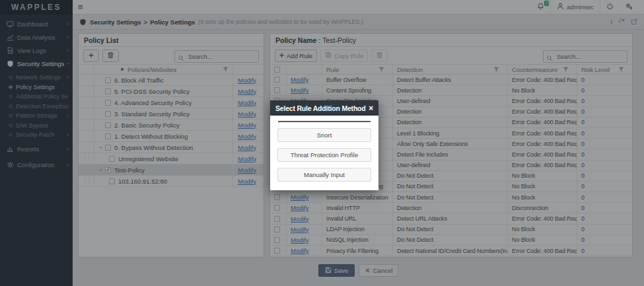 The height and width of the screenshot is (286, 644). What do you see at coordinates (324, 122) in the screenshot?
I see `modal-divider` at bounding box center [324, 122].